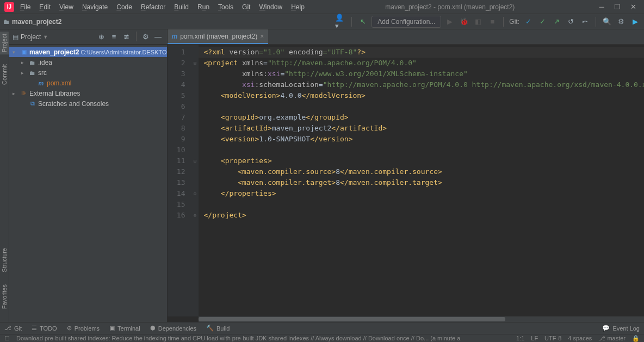 Image resolution: width=644 pixels, height=342 pixels. What do you see at coordinates (88, 83) in the screenshot?
I see `tree-pom: m pom.xml` at bounding box center [88, 83].